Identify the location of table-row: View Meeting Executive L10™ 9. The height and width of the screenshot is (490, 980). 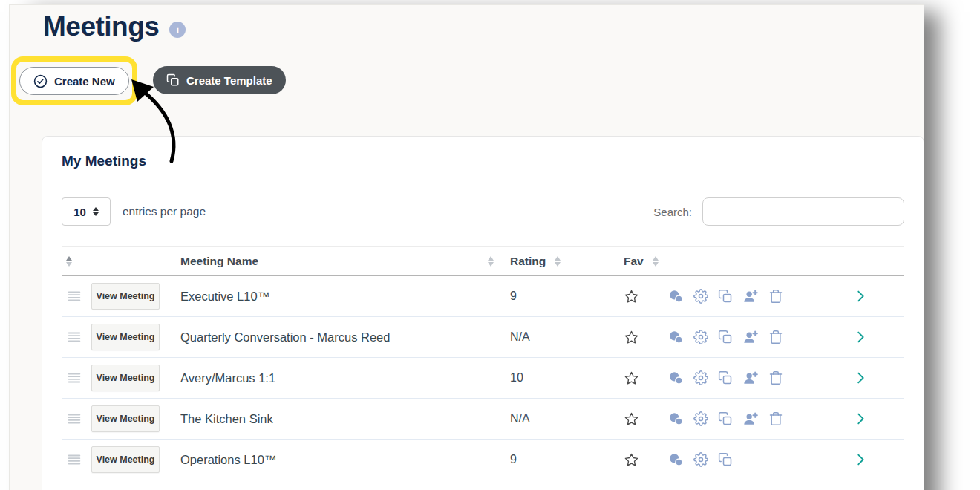
(483, 297).